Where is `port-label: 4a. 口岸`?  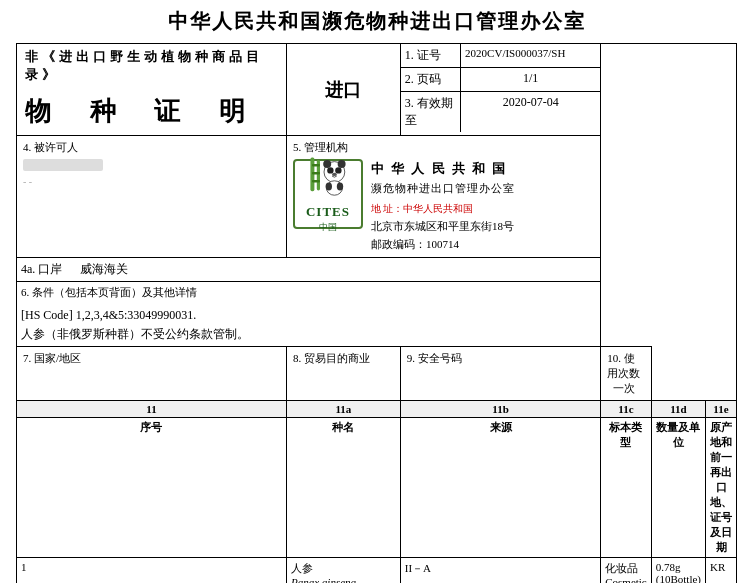
port-label: 4a. 口岸 is located at coordinates (42, 269).